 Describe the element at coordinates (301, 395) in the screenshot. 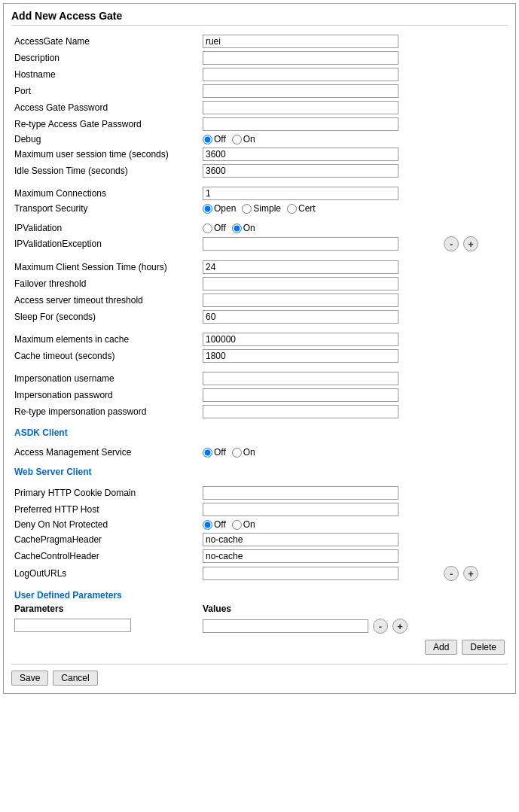

I see `impersonation-password-input` at that location.